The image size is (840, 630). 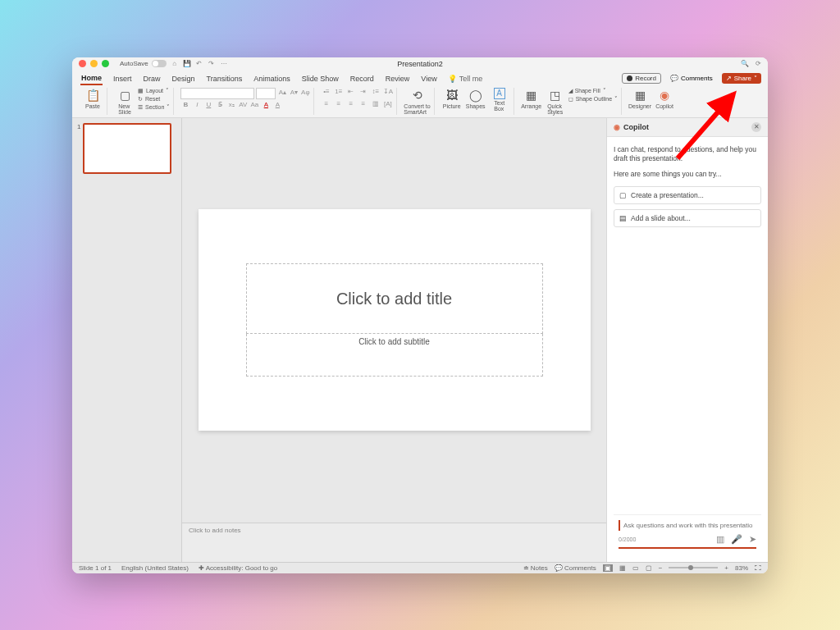 What do you see at coordinates (95, 568) in the screenshot?
I see `slide-indicator: Slide 1 of 1` at bounding box center [95, 568].